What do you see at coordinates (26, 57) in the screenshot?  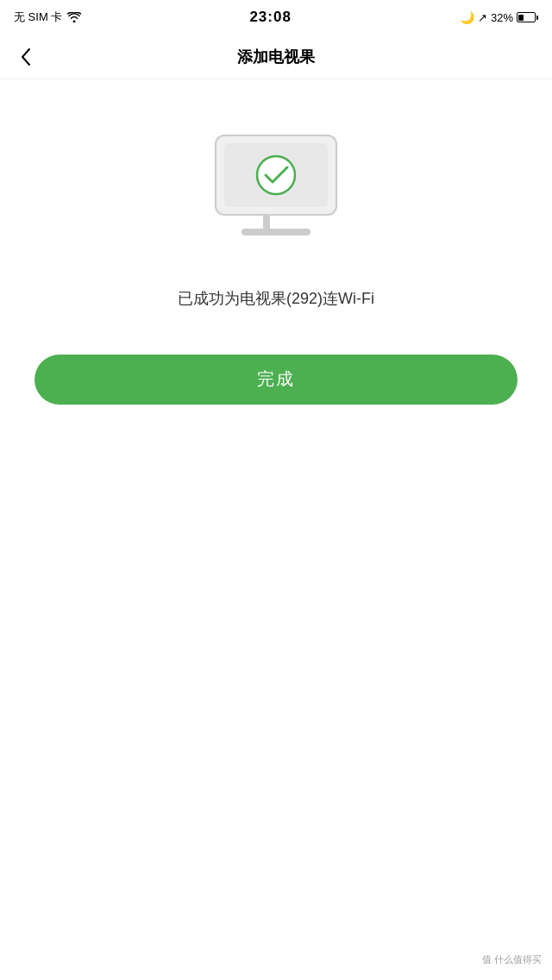 I see `chevron-left-icon` at bounding box center [26, 57].